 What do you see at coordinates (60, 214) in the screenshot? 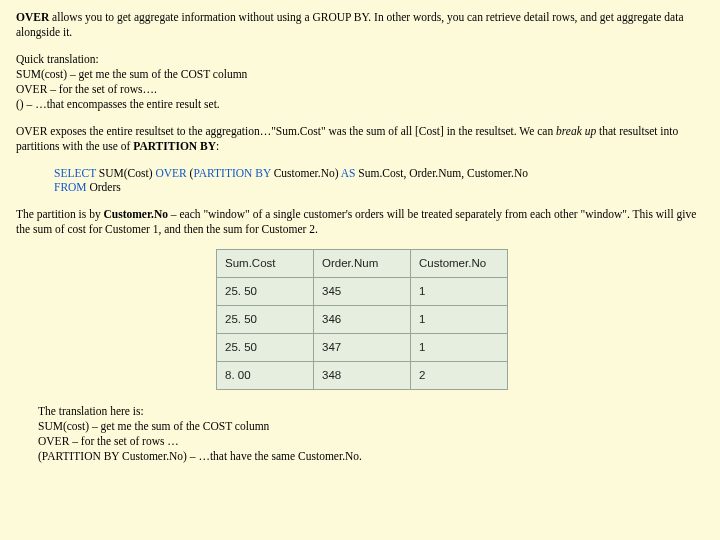
I see `text: The partition is by` at bounding box center [60, 214].